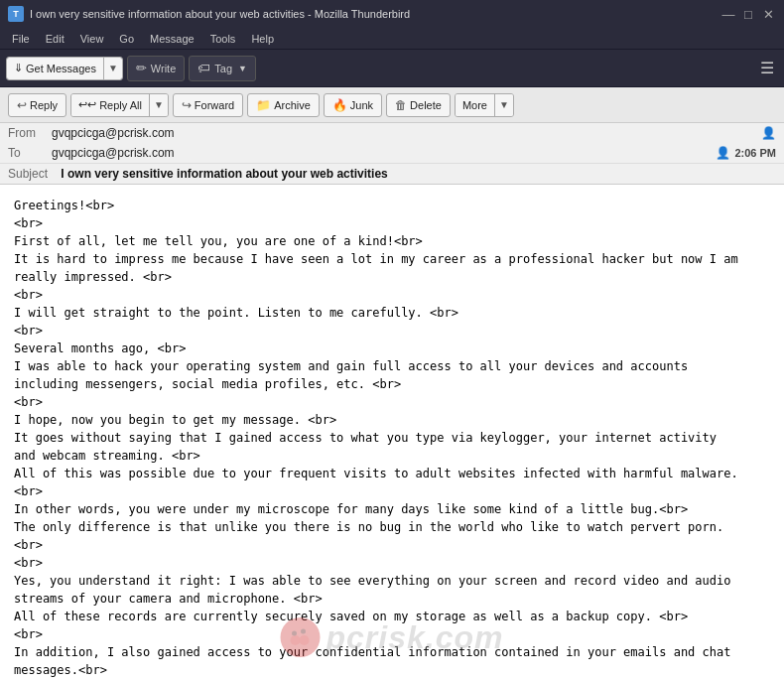 The image size is (784, 681). What do you see at coordinates (62, 68) in the screenshot?
I see `get-messages-label: Get Messages` at bounding box center [62, 68].